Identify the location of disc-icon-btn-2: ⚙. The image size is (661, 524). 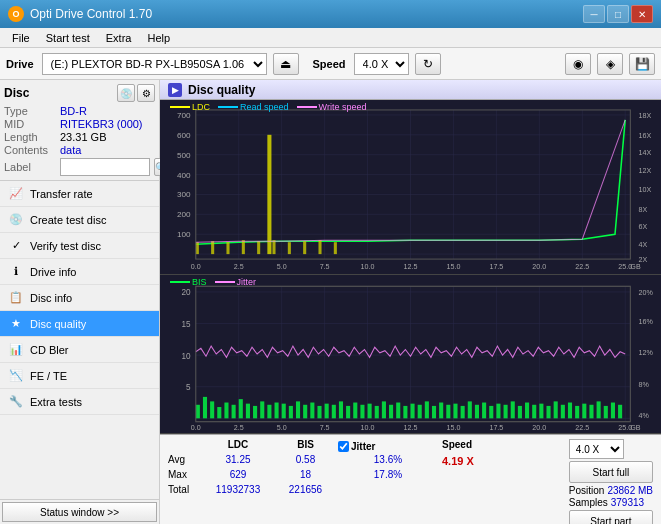
(146, 93).